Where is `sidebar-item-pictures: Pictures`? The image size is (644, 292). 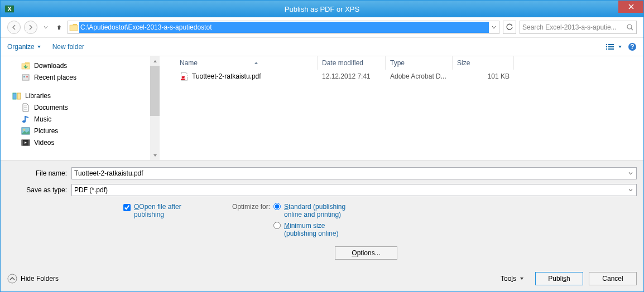
sidebar-item-pictures: Pictures is located at coordinates (86, 130).